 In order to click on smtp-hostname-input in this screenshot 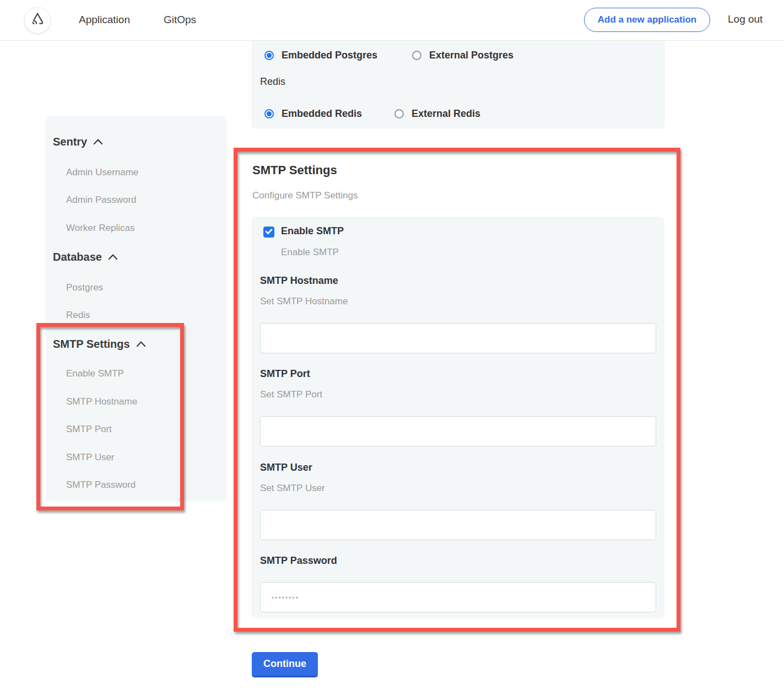, I will do `click(458, 338)`.